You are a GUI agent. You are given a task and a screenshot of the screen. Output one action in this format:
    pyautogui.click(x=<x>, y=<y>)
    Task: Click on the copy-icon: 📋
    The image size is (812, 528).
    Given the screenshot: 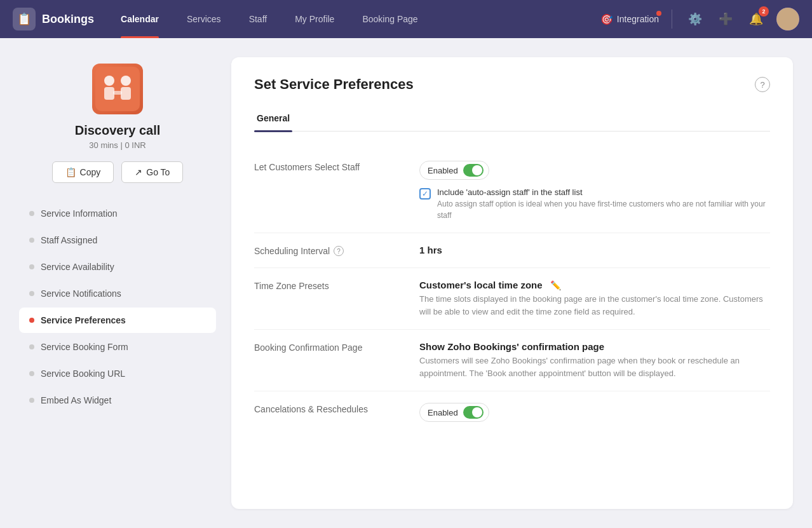 What is the action you would take?
    pyautogui.click(x=71, y=172)
    